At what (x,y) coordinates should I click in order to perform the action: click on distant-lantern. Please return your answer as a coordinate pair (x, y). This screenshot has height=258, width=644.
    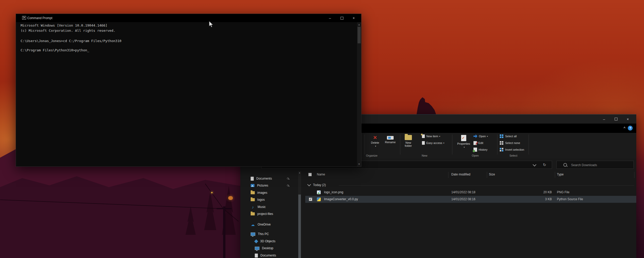
    Looking at the image, I should click on (231, 198).